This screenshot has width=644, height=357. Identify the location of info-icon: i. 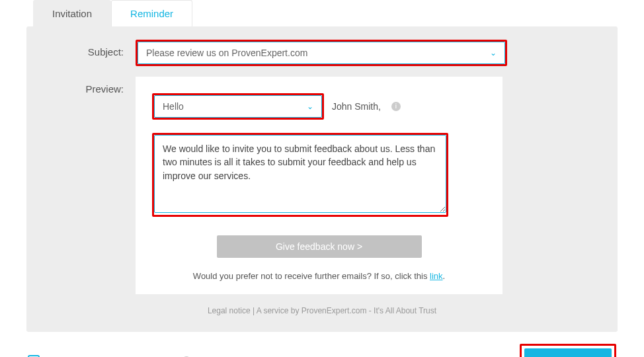
(396, 106).